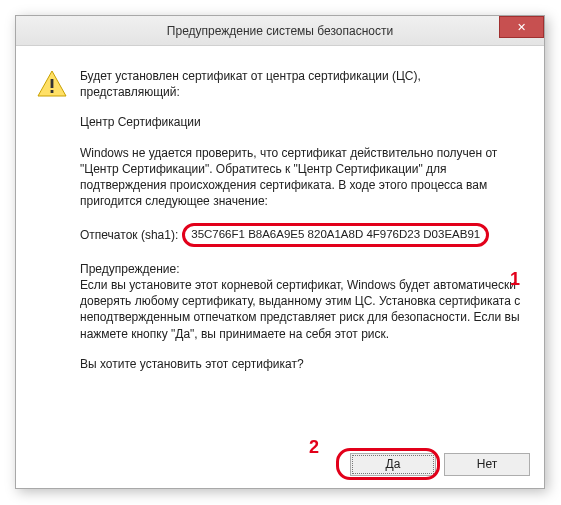 The height and width of the screenshot is (505, 561). What do you see at coordinates (487, 464) in the screenshot?
I see `no-button: Нет` at bounding box center [487, 464].